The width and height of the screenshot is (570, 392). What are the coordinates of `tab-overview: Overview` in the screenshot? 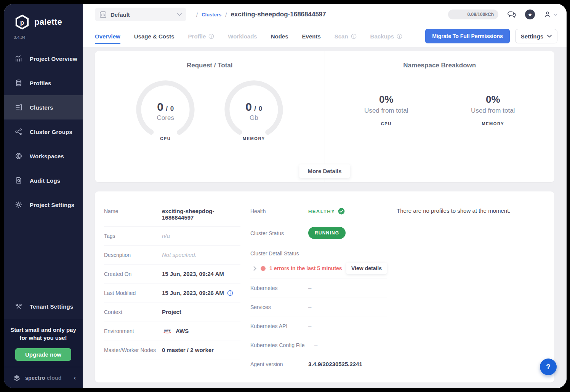 It's located at (107, 37).